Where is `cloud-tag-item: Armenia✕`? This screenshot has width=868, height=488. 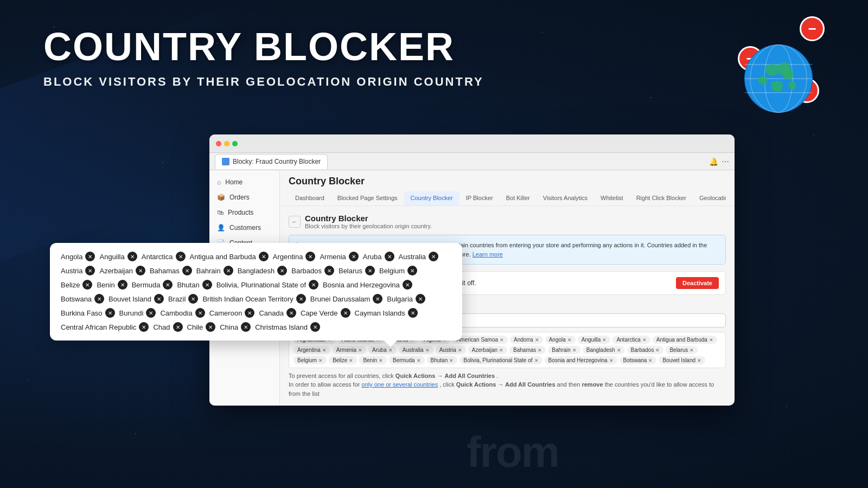 cloud-tag-item: Armenia✕ is located at coordinates (339, 256).